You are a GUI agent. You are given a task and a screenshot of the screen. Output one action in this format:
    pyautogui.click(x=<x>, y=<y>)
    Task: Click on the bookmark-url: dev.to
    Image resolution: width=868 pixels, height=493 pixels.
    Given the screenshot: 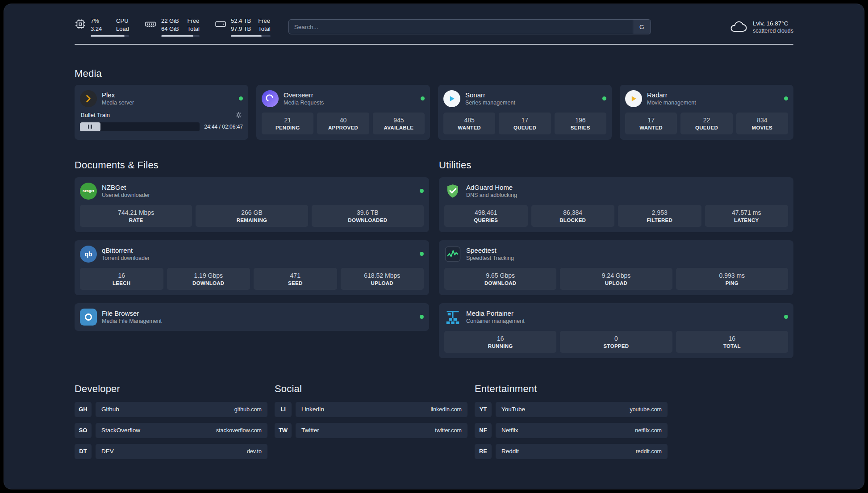 What is the action you would take?
    pyautogui.click(x=255, y=451)
    